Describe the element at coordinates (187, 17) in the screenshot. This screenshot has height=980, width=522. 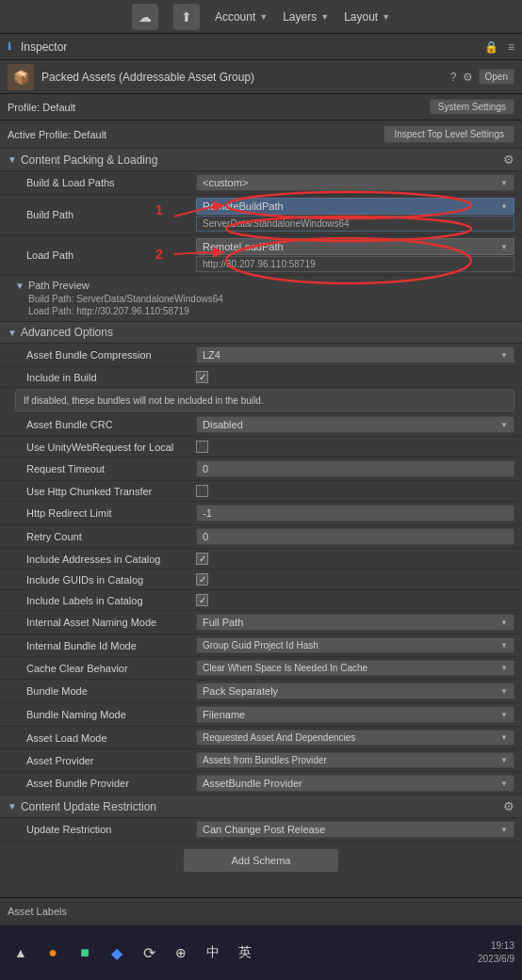
I see `cloud-upload-icon: ⬆` at that location.